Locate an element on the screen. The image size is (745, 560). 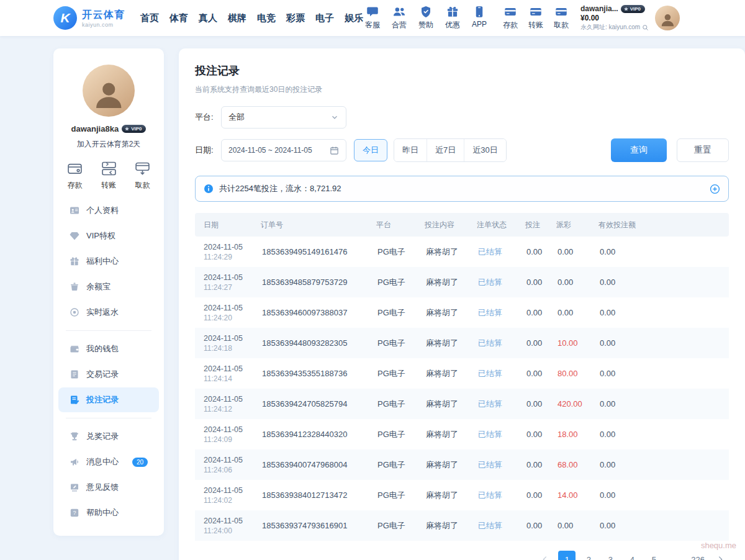
promotions-button: 优惠 is located at coordinates (453, 18).